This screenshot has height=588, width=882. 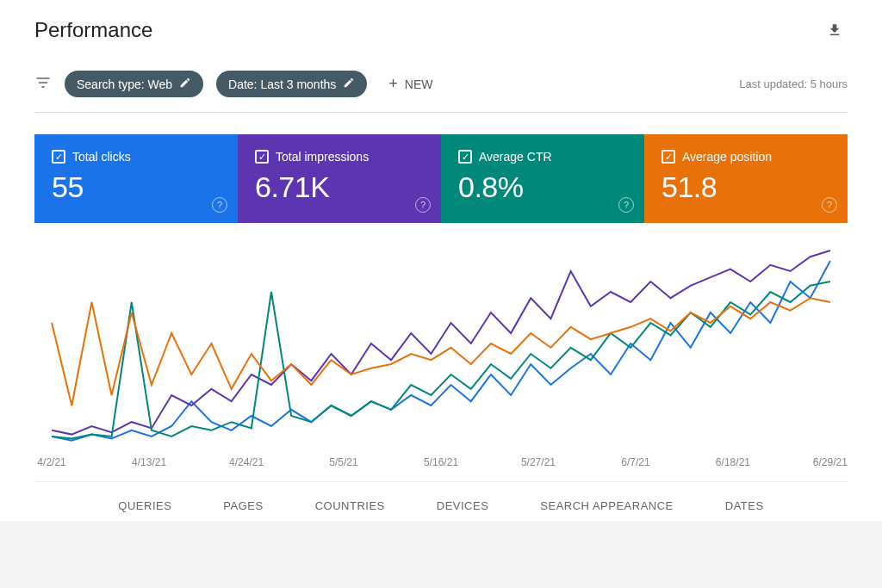 I want to click on metric-card-position: ✓ Average position 51.8 ?, so click(x=746, y=179).